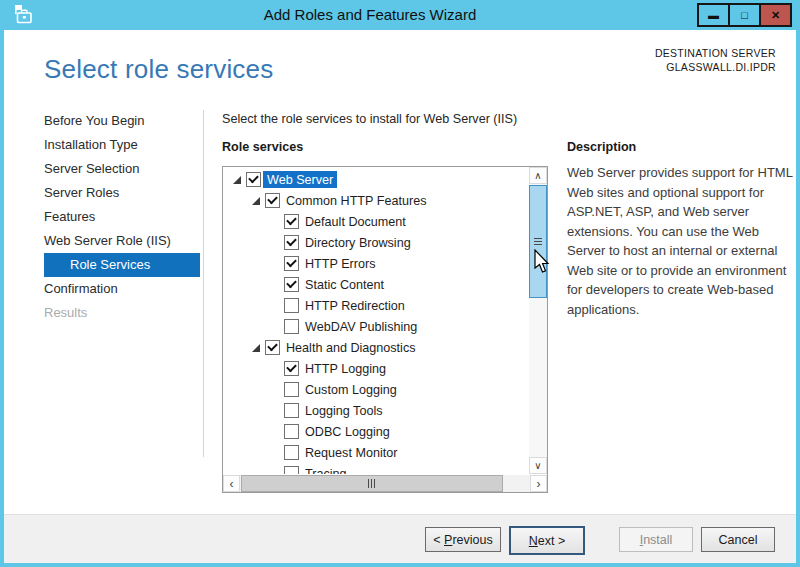 The width and height of the screenshot is (800, 567). I want to click on instruction-text: Select the role services to install for …, so click(370, 119).